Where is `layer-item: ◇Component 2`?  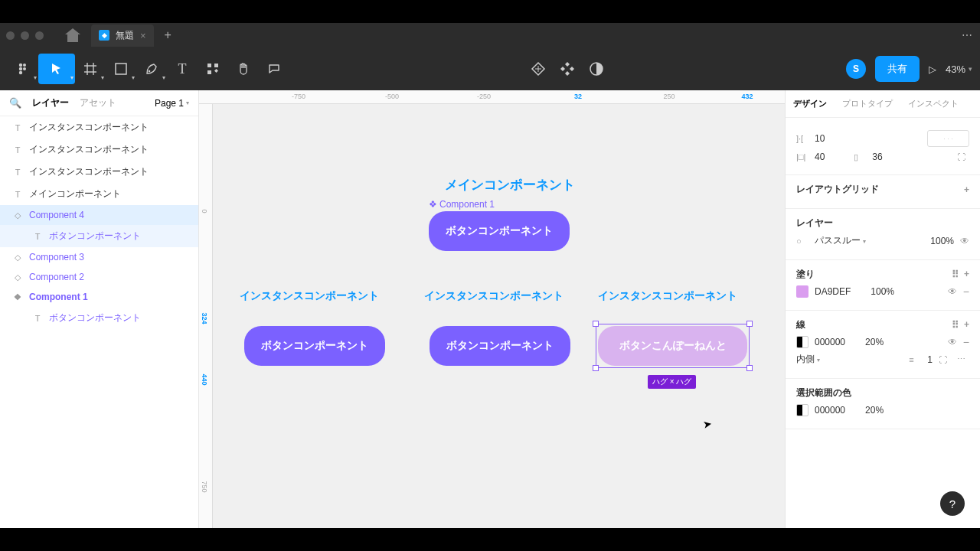 layer-item: ◇Component 2 is located at coordinates (100, 277).